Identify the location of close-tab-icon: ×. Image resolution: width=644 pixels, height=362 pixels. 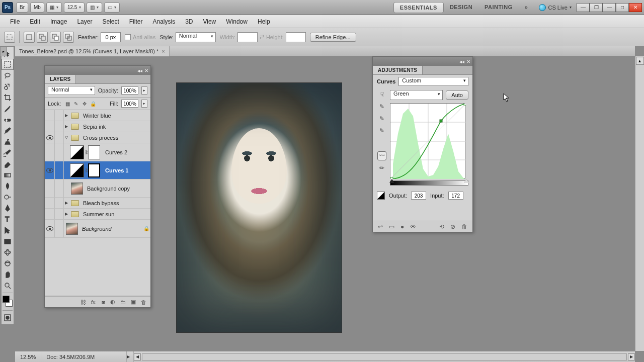
(163, 51).